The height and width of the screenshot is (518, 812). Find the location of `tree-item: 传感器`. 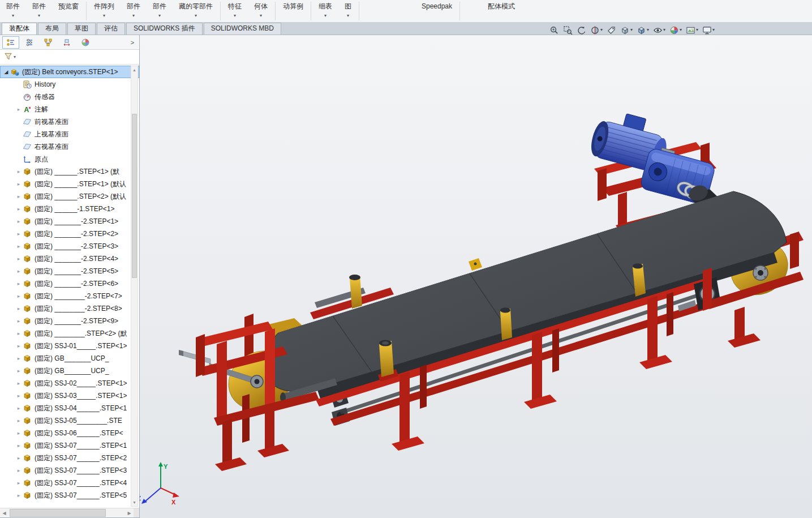

tree-item: 传感器 is located at coordinates (70, 97).